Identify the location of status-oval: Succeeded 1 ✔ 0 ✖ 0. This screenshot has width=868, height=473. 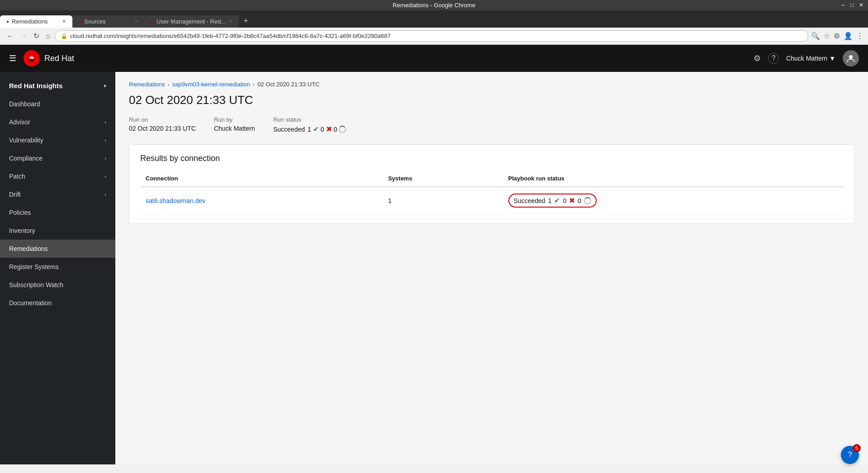
(553, 201).